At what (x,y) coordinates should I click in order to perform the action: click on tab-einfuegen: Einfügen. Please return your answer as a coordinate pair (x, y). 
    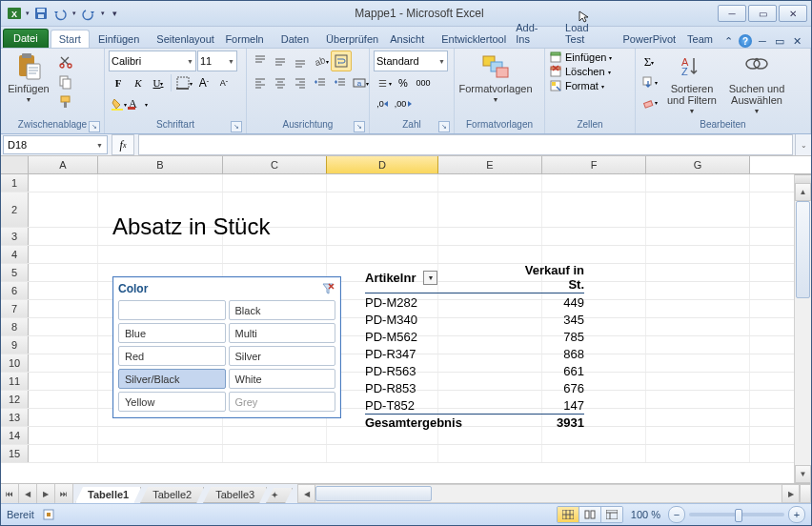
    Looking at the image, I should click on (118, 38).